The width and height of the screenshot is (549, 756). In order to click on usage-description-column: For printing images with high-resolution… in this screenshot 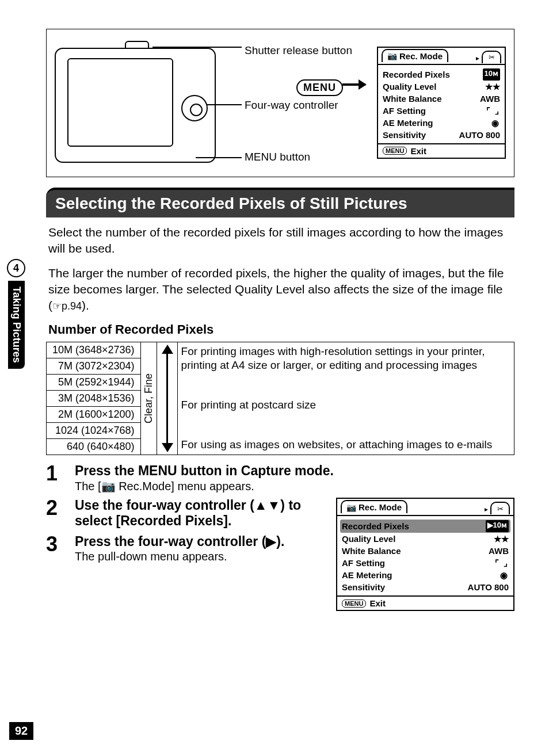, I will do `click(346, 398)`.